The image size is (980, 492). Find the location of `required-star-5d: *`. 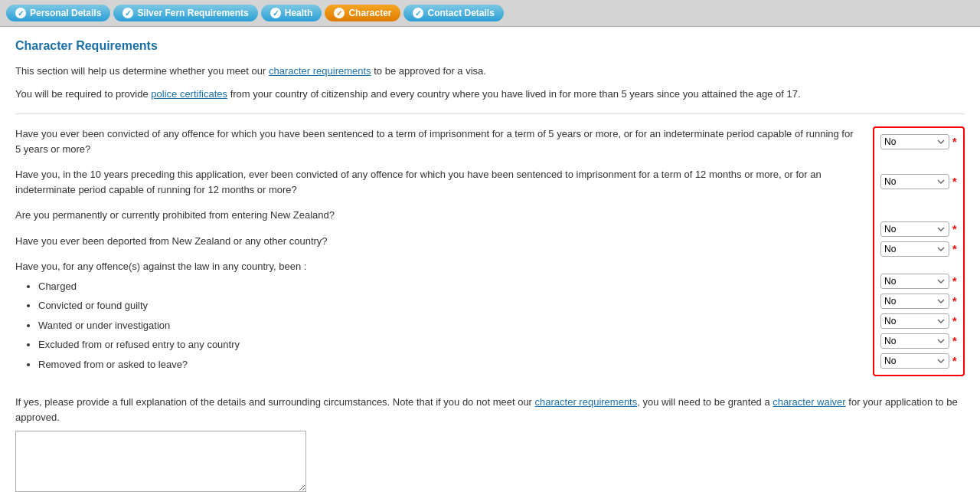

required-star-5d: * is located at coordinates (954, 341).